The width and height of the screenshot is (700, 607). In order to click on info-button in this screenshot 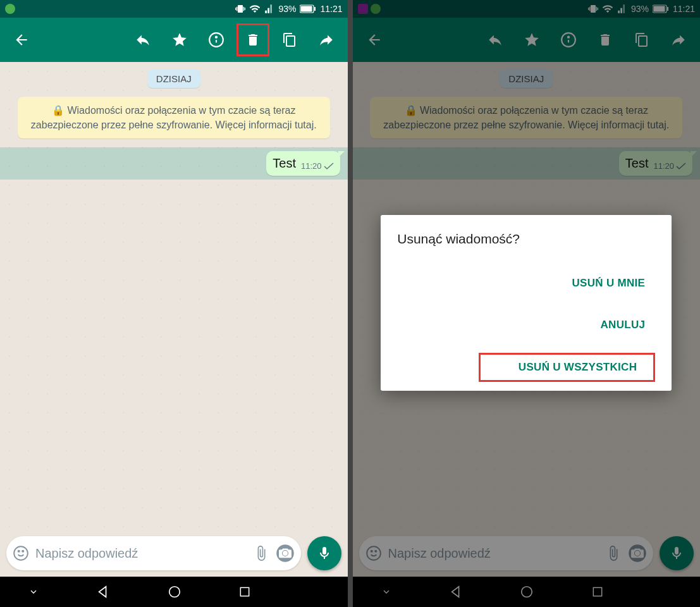, I will do `click(216, 40)`.